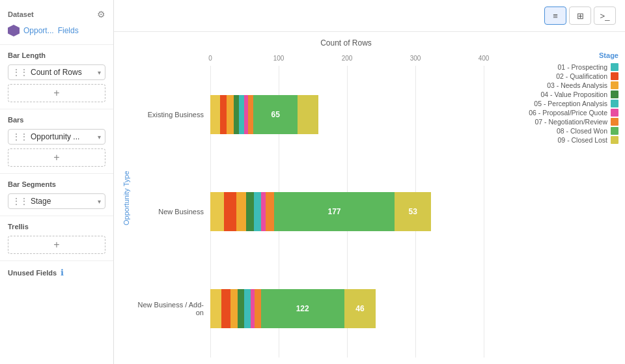 The width and height of the screenshot is (625, 364). What do you see at coordinates (57, 142) in the screenshot?
I see `bars-section: Bars ⋮⋮ Opportunity ... ▾ +` at bounding box center [57, 142].